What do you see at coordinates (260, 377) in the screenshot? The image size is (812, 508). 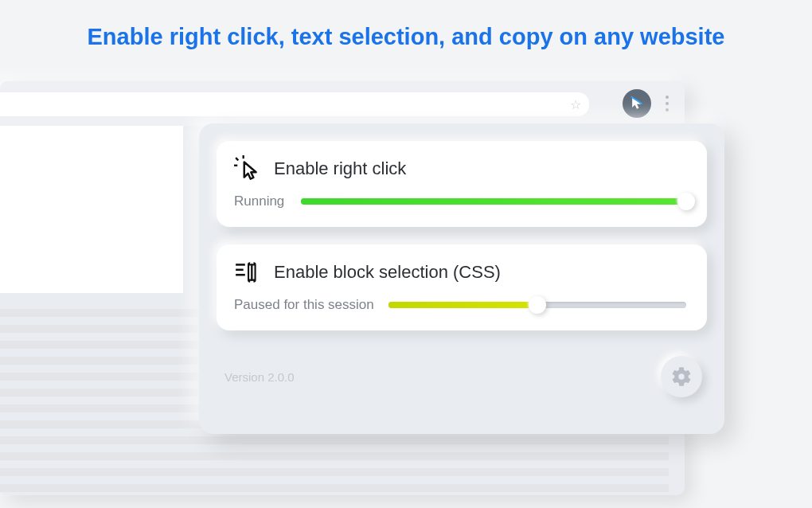 I see `version-text: Version 2.0.0` at bounding box center [260, 377].